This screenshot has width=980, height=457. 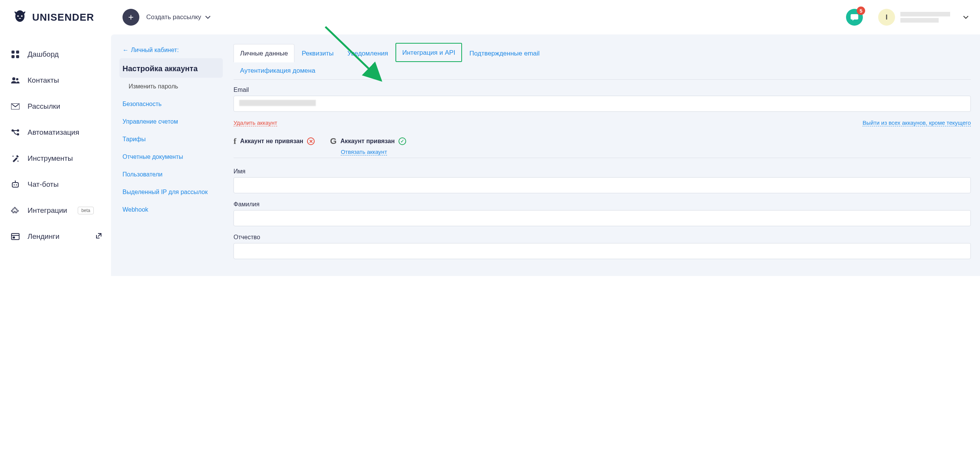 I want to click on create-label: Создать рассылку, so click(x=178, y=17).